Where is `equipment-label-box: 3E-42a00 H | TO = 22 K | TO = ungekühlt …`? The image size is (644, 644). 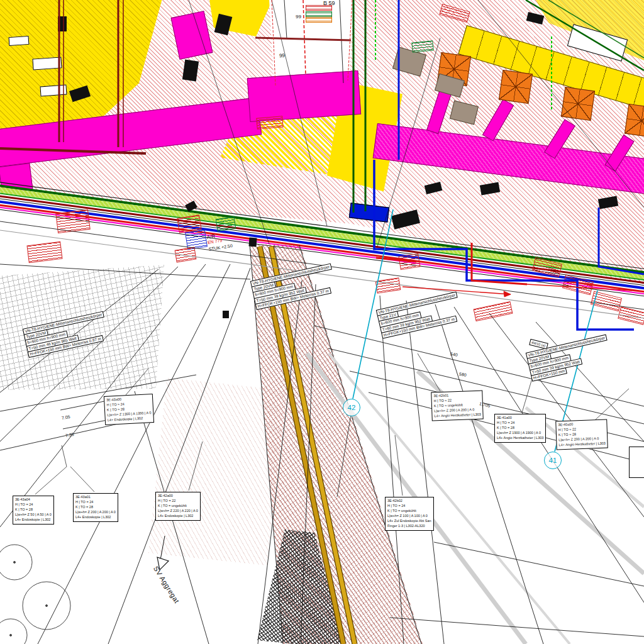
equipment-label-box: 3E-42a00 H | TO = 22 K | TO = ungekühlt … is located at coordinates (178, 506).